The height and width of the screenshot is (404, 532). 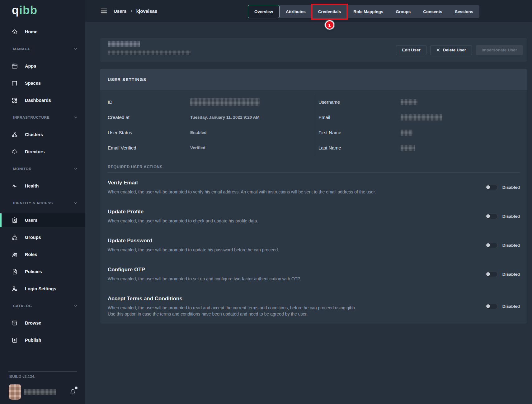 What do you see at coordinates (15, 237) in the screenshot?
I see `groups-icon` at bounding box center [15, 237].